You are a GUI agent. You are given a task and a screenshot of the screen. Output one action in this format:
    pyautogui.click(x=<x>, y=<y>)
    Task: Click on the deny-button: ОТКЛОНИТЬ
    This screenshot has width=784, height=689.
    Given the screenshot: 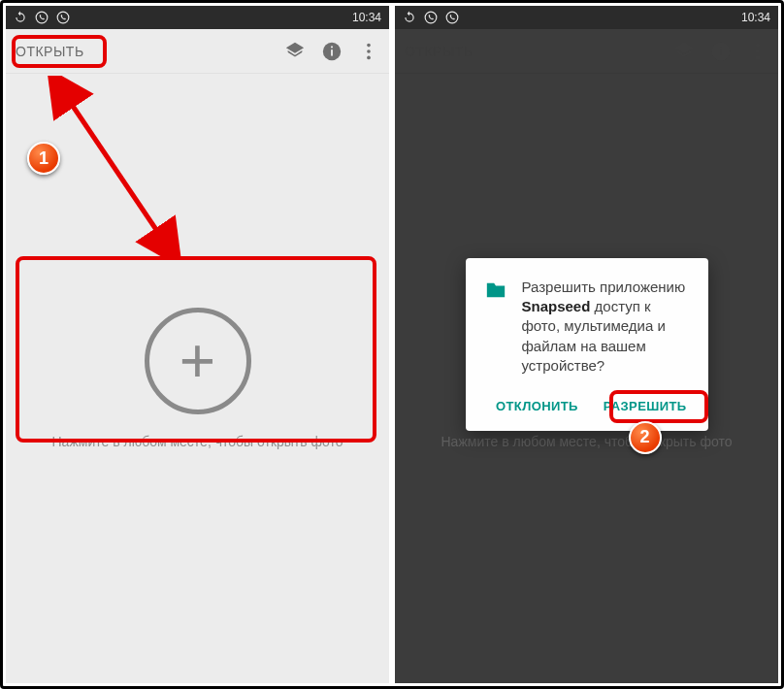 What is the action you would take?
    pyautogui.click(x=538, y=406)
    